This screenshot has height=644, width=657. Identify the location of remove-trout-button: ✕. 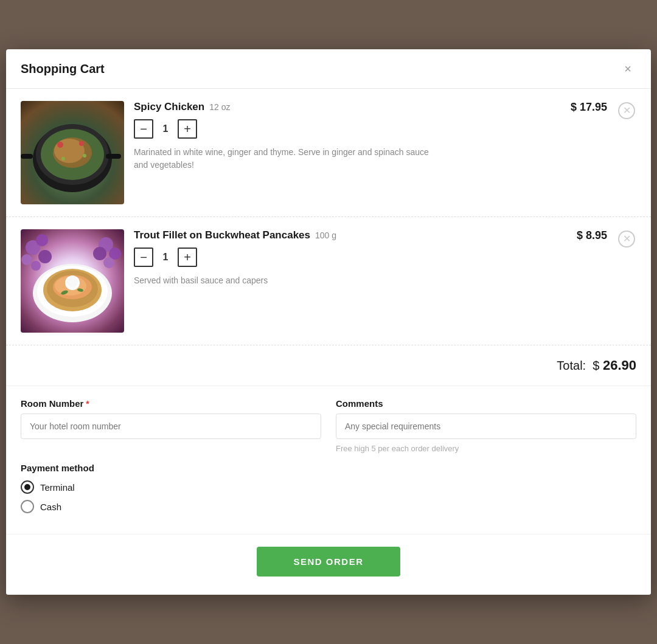
(627, 239).